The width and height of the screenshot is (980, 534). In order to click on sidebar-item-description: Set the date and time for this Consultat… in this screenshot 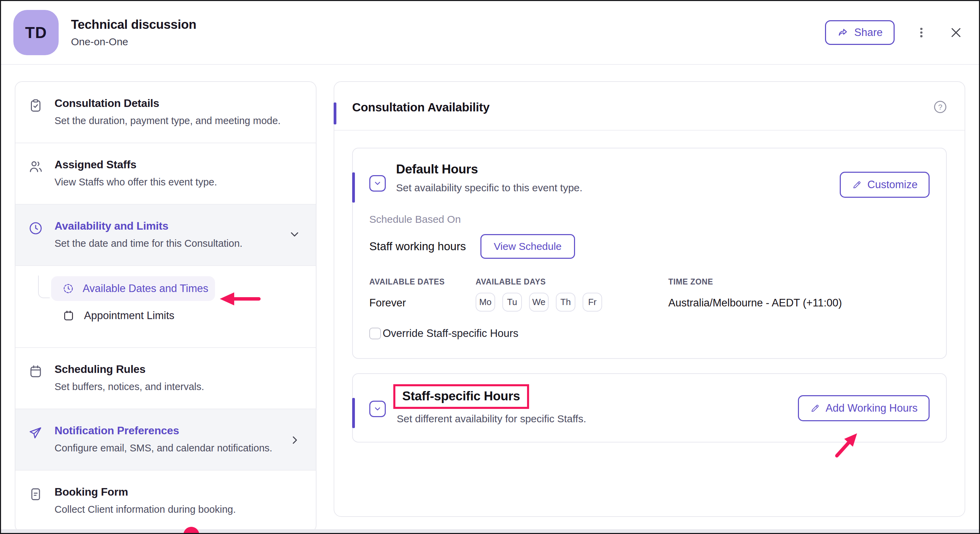, I will do `click(148, 243)`.